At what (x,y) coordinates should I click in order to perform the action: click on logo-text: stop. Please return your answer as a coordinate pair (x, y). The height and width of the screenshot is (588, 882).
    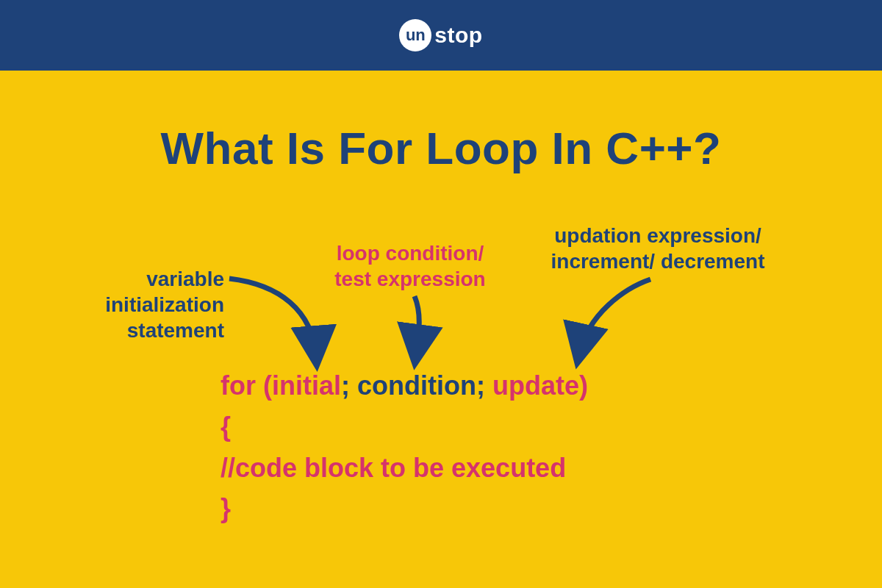
    Looking at the image, I should click on (459, 35).